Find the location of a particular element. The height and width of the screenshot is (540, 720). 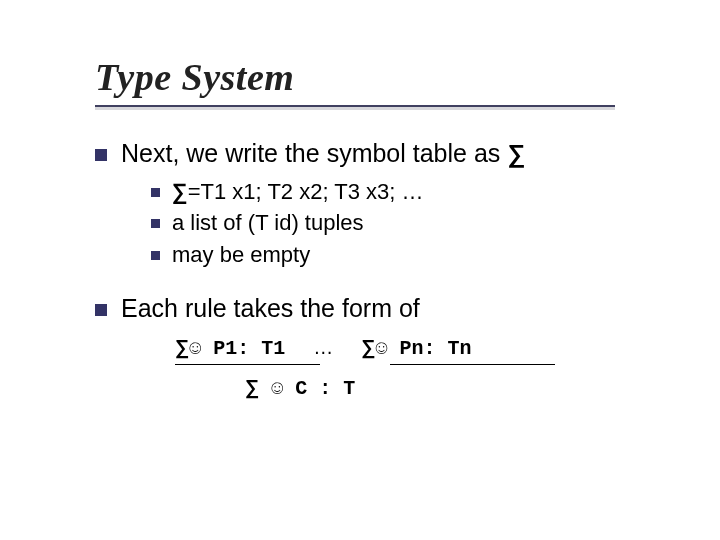

rule-premises: ∑☺ P1: T1 … ∑☺ Pn: Tn is located at coordinates (408, 348).